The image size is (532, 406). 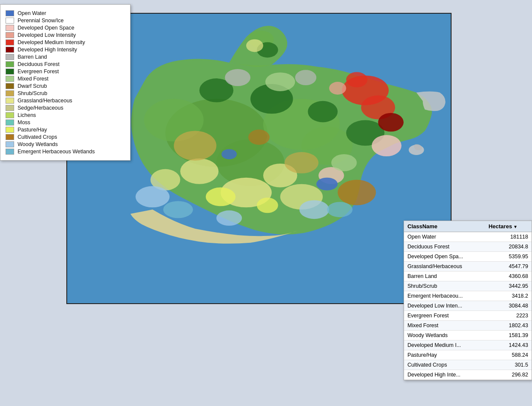 I want to click on legend-item: Evergreen Forest, so click(x=65, y=72).